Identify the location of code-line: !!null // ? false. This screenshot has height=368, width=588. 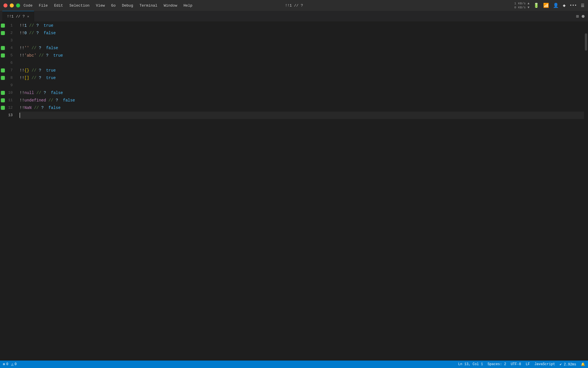
(302, 93).